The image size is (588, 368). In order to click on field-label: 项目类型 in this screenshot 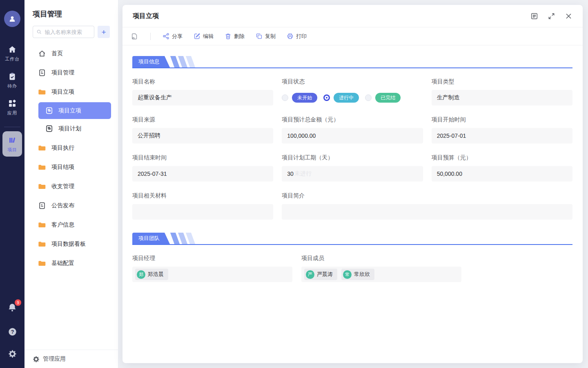, I will do `click(502, 82)`.